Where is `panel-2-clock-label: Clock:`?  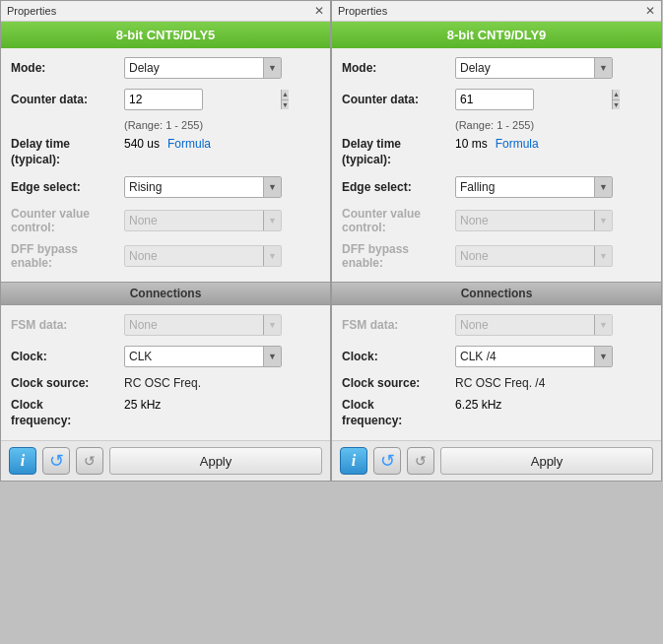
panel-2-clock-label: Clock: is located at coordinates (398, 356).